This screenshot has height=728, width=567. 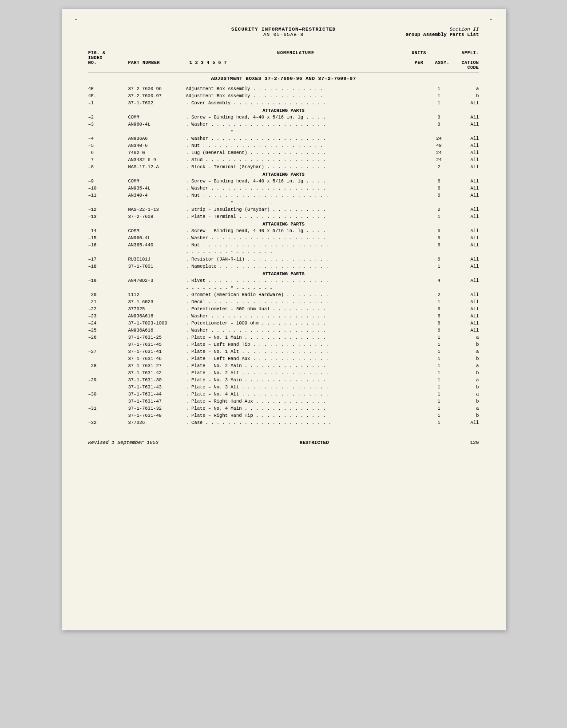 I want to click on corner-mark-tl: •, so click(x=76, y=20).